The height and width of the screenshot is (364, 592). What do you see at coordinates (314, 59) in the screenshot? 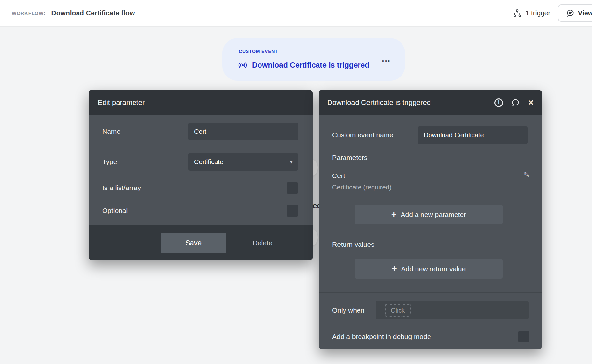
I see `custom-event-card: CUSTOM EVENT Download Certificate is tri…` at bounding box center [314, 59].